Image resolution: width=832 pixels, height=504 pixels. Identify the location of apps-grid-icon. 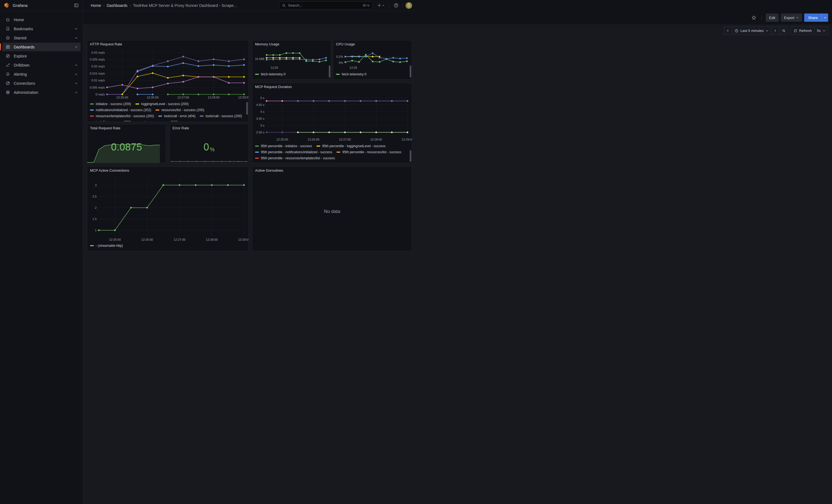
(8, 47).